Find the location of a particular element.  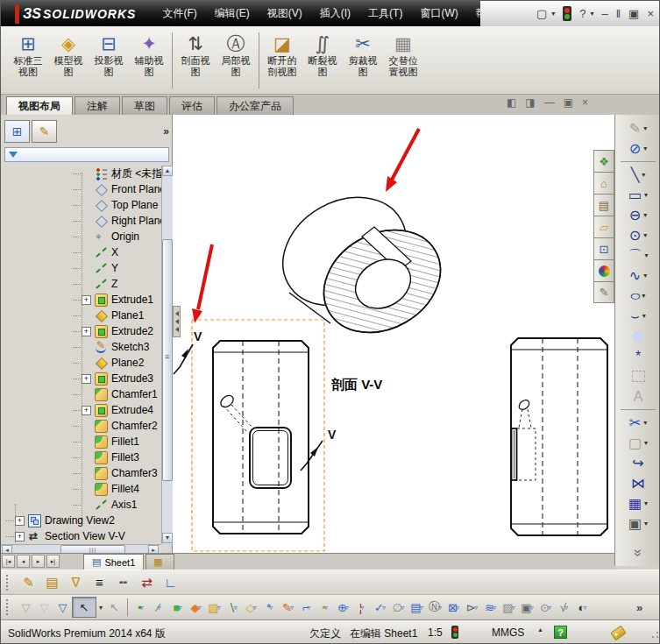

filter-axes-icon: ∖ is located at coordinates (233, 607).